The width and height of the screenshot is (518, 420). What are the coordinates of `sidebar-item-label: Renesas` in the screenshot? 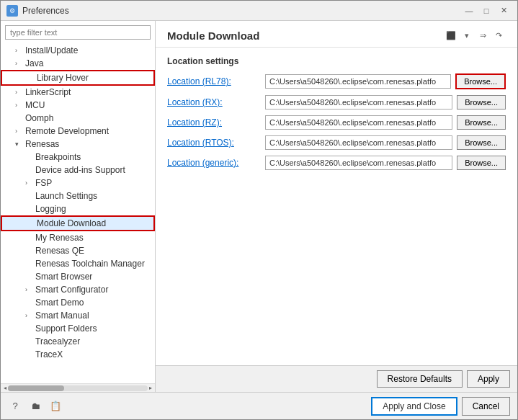 It's located at (90, 144).